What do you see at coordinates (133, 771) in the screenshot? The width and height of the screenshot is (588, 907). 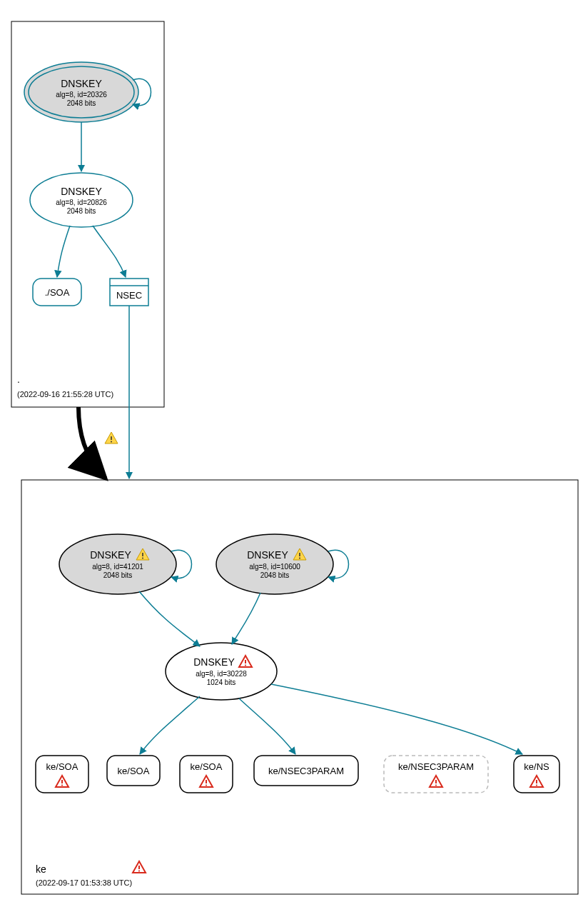 I see `node-ke-soa-2: ke/SOA` at bounding box center [133, 771].